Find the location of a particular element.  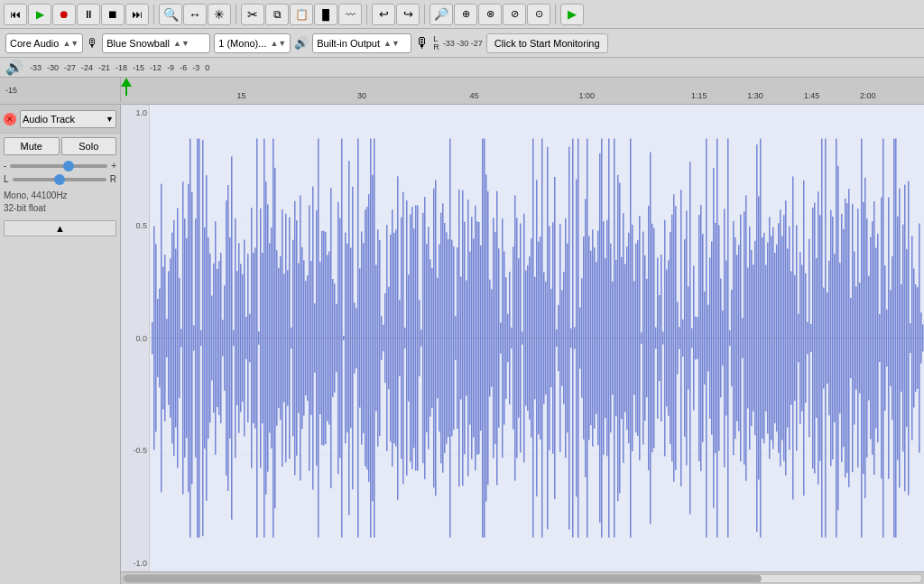

vol-tick--18: -18 is located at coordinates (121, 68).